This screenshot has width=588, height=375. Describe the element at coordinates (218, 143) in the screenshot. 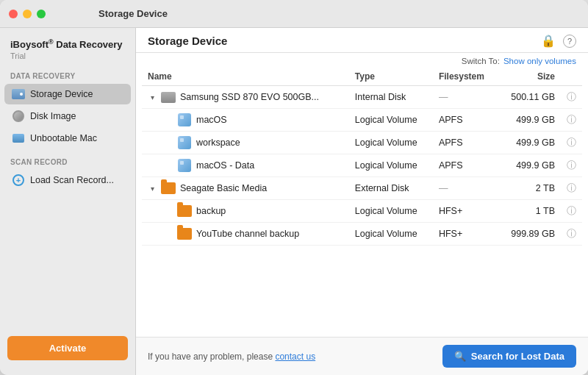

I see `device-name-label: workspace` at that location.